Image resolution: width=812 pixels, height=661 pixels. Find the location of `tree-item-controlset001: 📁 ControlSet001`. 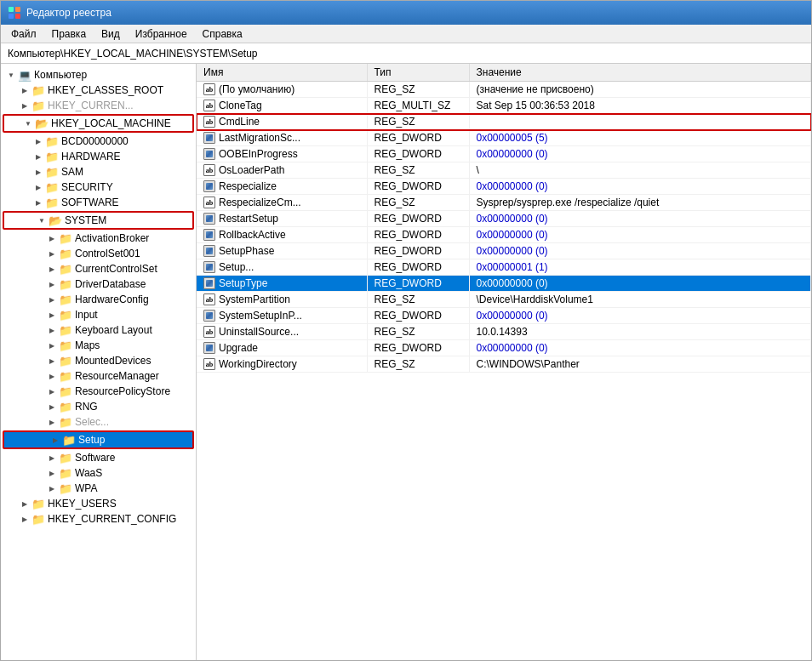

tree-item-controlset001: 📁 ControlSet001 is located at coordinates (99, 254).